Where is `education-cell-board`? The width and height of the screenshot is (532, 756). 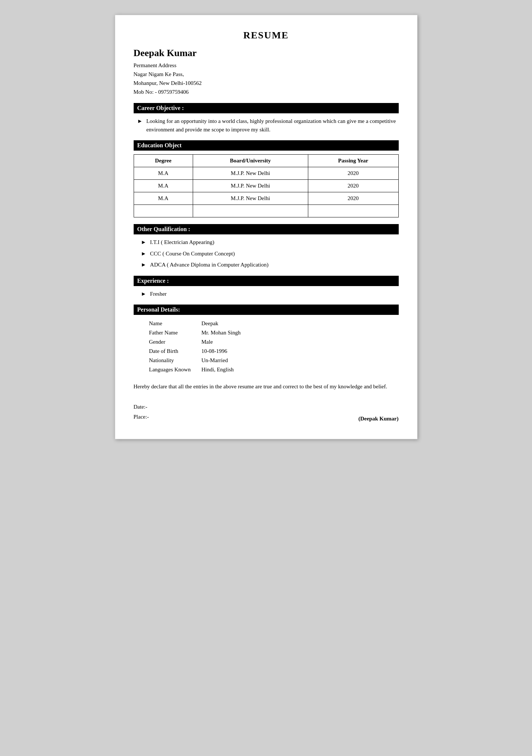 education-cell-board is located at coordinates (250, 211).